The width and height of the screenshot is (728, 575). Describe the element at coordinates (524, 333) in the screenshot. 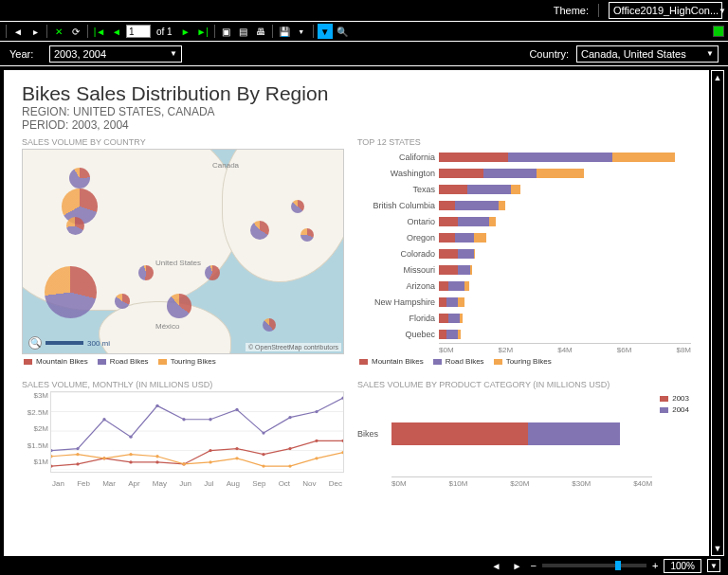

I see `state-row: Quebec` at that location.